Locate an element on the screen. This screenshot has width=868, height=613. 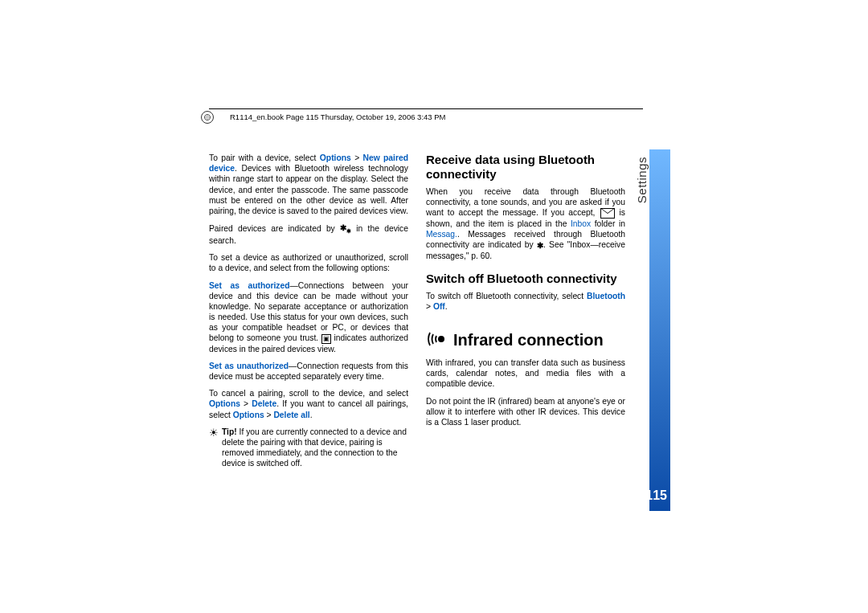
tip-label: Tip! is located at coordinates (230, 432).